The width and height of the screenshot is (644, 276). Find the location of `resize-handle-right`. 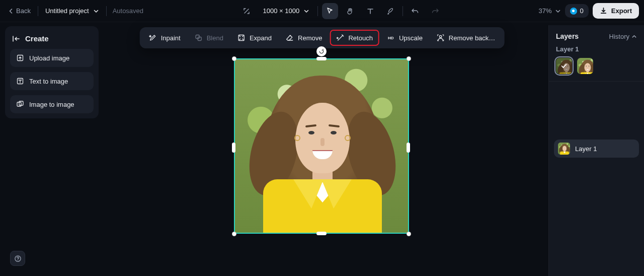

resize-handle-right is located at coordinates (409, 148).